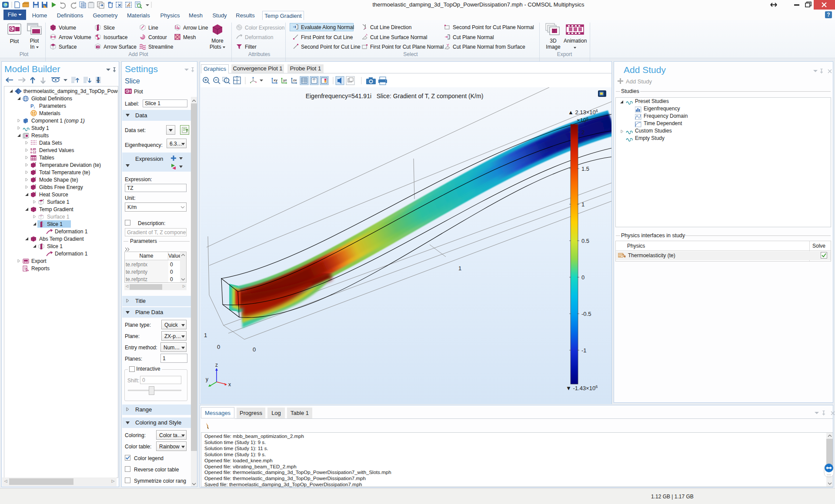 The height and width of the screenshot is (504, 835). I want to click on svg-text: i, so click(34, 107).